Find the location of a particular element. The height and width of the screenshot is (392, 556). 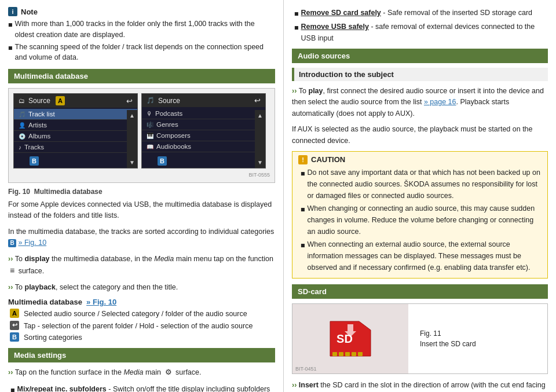

fig-caption: Fig. 10 Multimedia database is located at coordinates (141, 192).